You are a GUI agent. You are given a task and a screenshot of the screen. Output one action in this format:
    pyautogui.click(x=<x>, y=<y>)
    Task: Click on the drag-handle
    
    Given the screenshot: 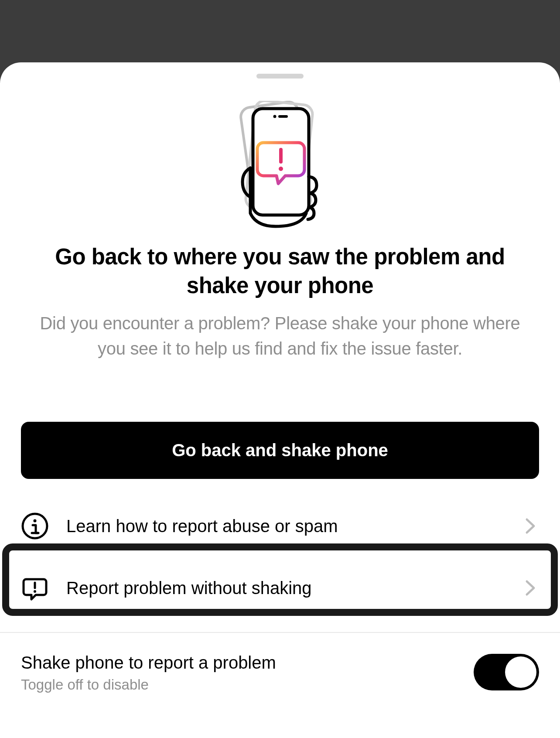 What is the action you would take?
    pyautogui.click(x=280, y=76)
    